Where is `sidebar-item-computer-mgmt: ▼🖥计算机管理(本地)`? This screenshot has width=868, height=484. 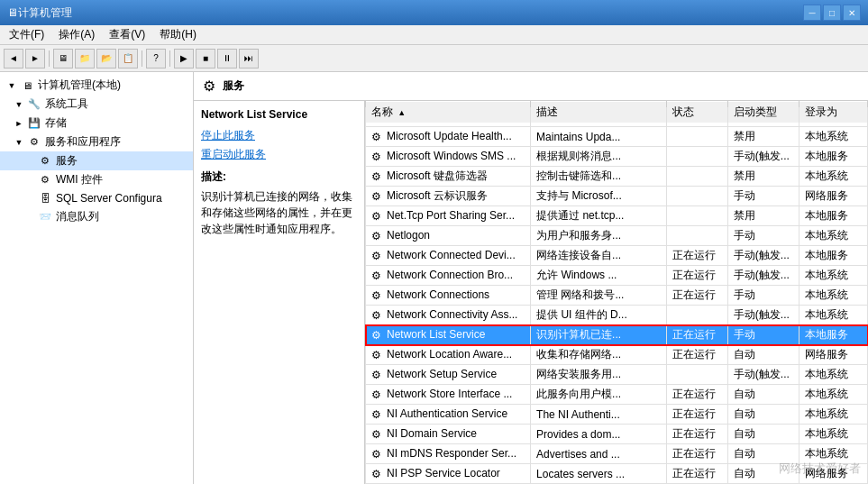 sidebar-item-computer-mgmt: ▼🖥计算机管理(本地) is located at coordinates (96, 85).